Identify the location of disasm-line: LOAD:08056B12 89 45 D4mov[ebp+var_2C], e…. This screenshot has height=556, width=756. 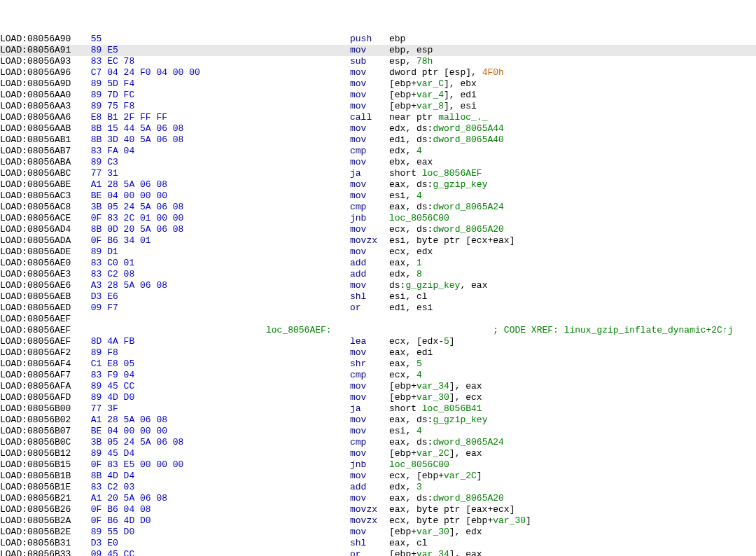
(378, 454).